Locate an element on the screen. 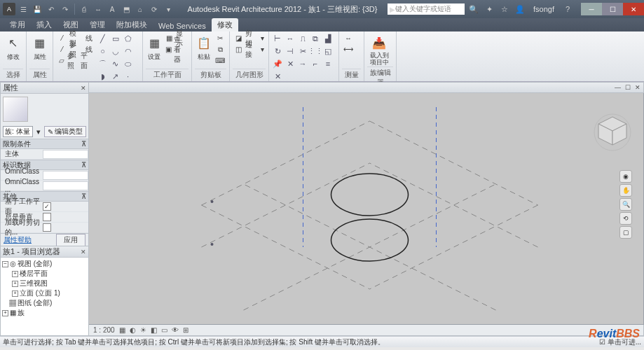 The image size is (644, 350). draw-arc1-icon: ◡ is located at coordinates (116, 51).